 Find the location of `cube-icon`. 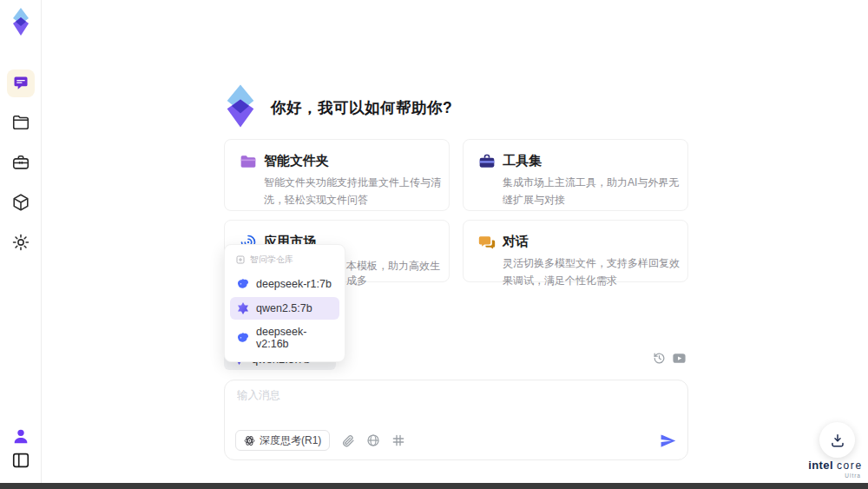

cube-icon is located at coordinates (21, 202).